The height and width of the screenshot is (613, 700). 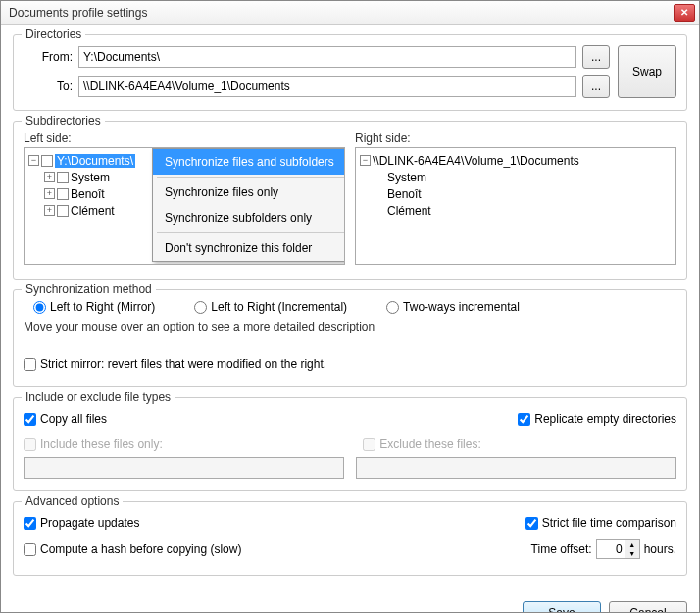 What do you see at coordinates (73, 501) in the screenshot?
I see `advanced-legend: Advanced options` at bounding box center [73, 501].